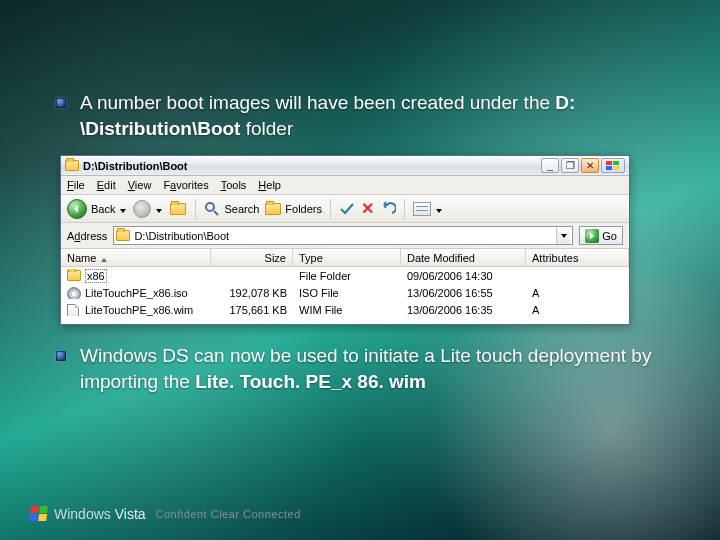 The width and height of the screenshot is (720, 540). Describe the element at coordinates (252, 258) in the screenshot. I see `column-size: Size` at that location.